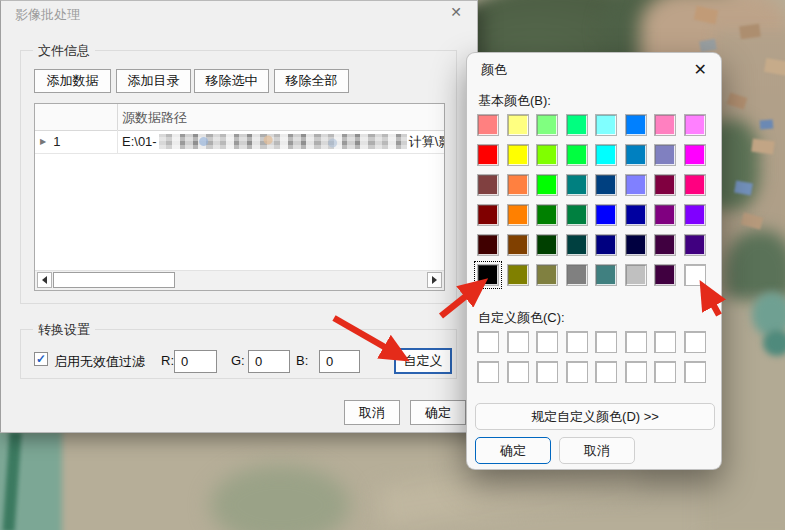  I want to click on r-label: R:, so click(168, 360).